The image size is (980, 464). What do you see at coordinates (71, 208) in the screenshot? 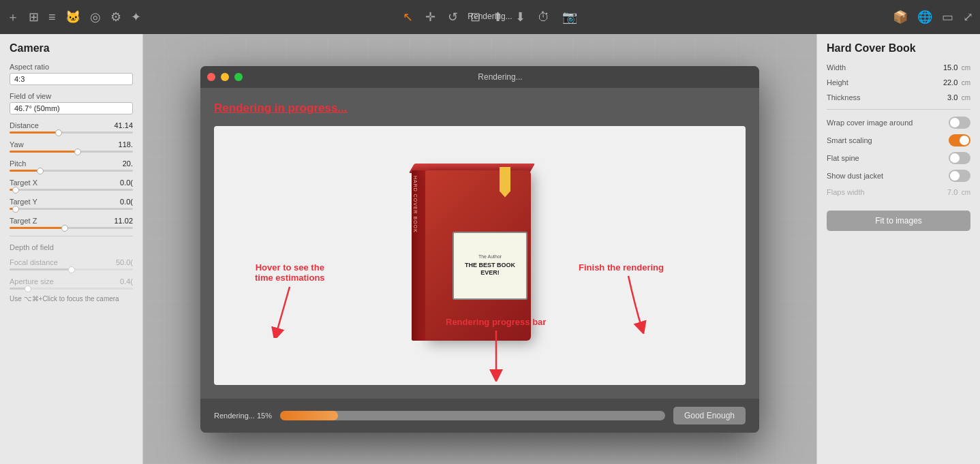
I see `targety-slider` at bounding box center [71, 208].